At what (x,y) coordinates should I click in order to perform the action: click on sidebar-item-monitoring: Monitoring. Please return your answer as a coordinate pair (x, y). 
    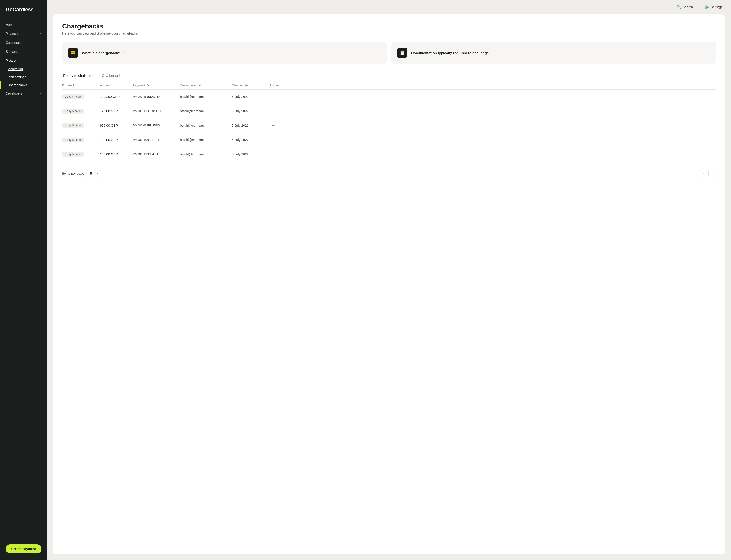
    Looking at the image, I should click on (23, 69).